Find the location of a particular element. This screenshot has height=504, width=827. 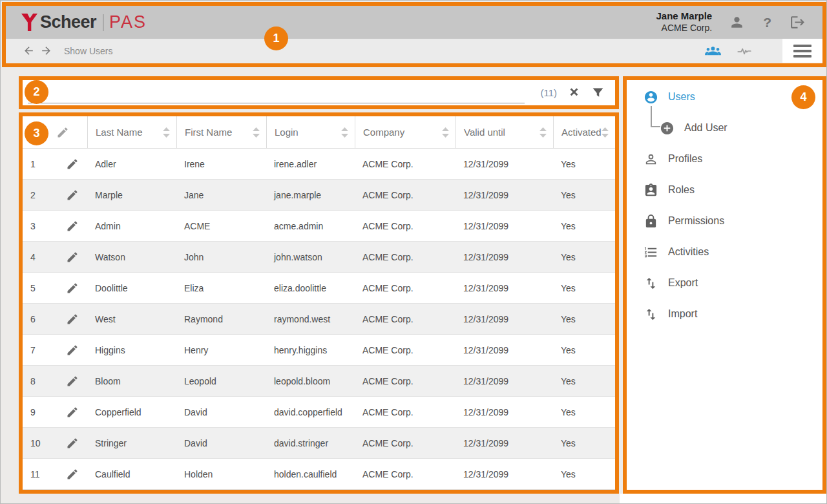

row-number: 2 is located at coordinates (40, 195).